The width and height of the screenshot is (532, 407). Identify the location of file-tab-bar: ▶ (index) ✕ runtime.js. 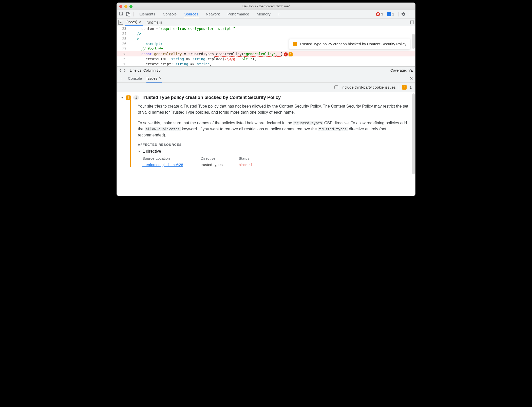
(266, 22).